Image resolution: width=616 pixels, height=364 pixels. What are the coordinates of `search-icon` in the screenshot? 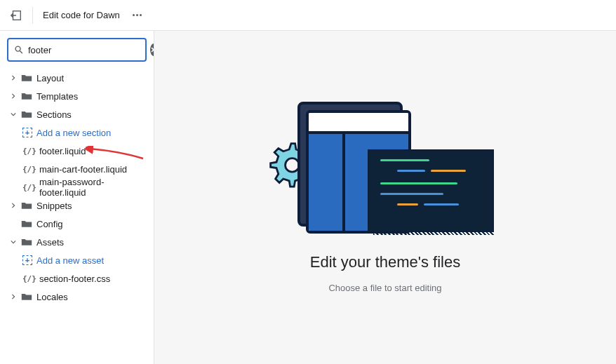 It's located at (19, 50).